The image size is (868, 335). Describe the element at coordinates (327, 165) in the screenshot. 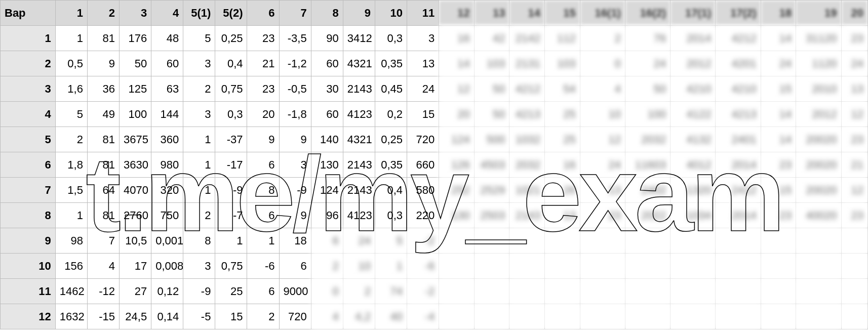

I see `cell: 130` at that location.